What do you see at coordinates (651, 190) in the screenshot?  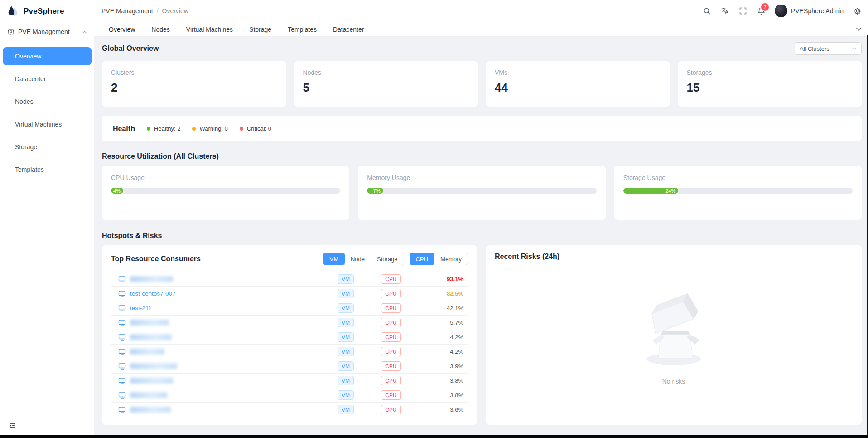 I see `progress-fill: 24%` at bounding box center [651, 190].